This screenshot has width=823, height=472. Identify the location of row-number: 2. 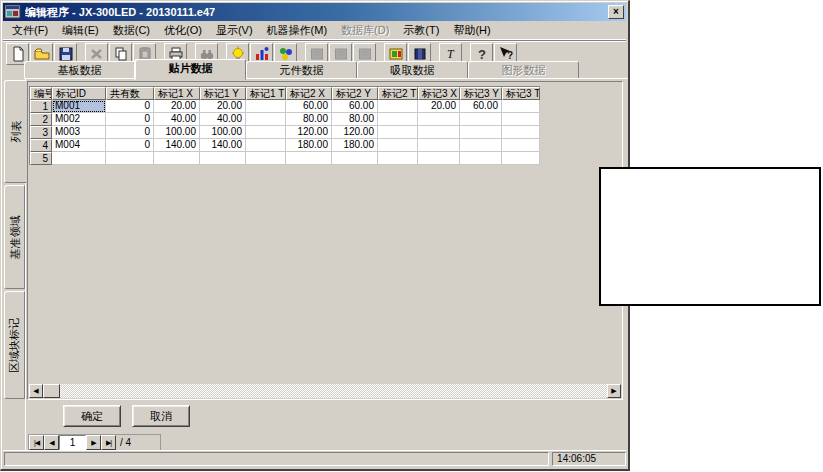
(41, 120).